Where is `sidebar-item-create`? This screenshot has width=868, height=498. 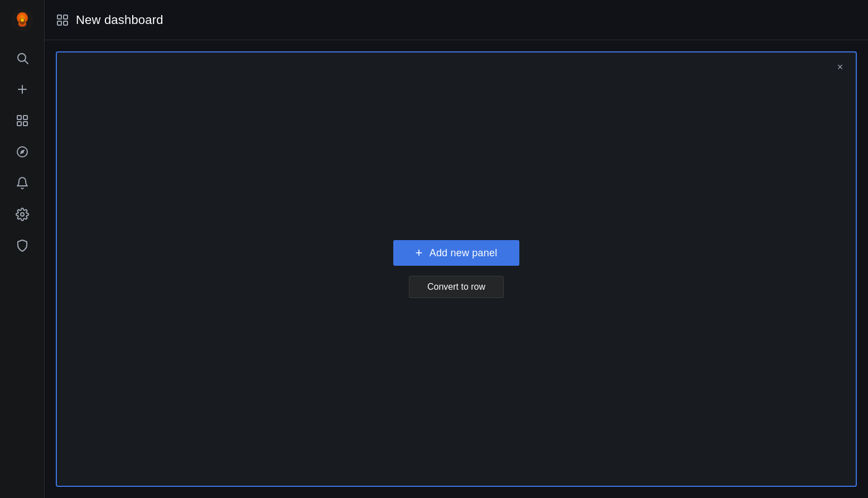
sidebar-item-create is located at coordinates (22, 89).